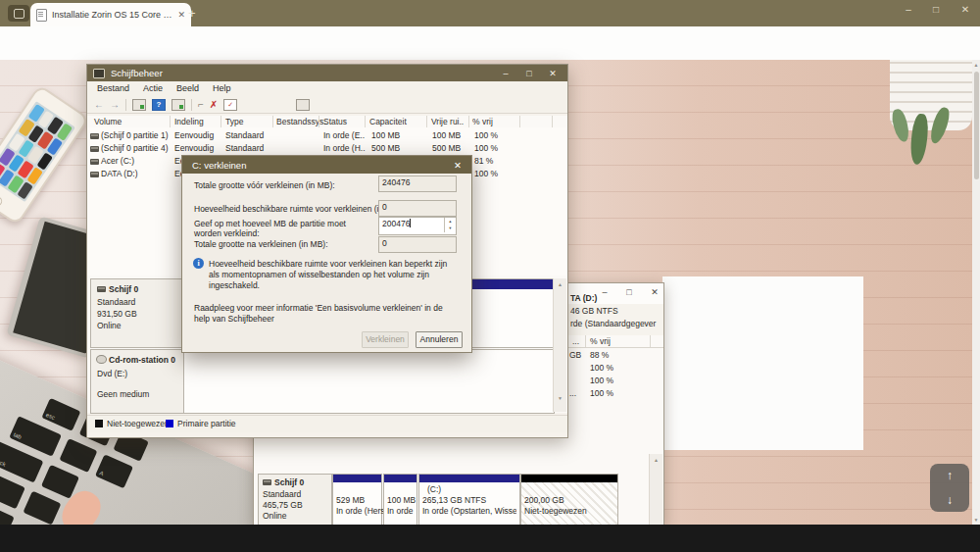 The height and width of the screenshot is (552, 980). I want to click on field-label: Hoeveelheid beschikbare ruimte voor verk…, so click(299, 209).